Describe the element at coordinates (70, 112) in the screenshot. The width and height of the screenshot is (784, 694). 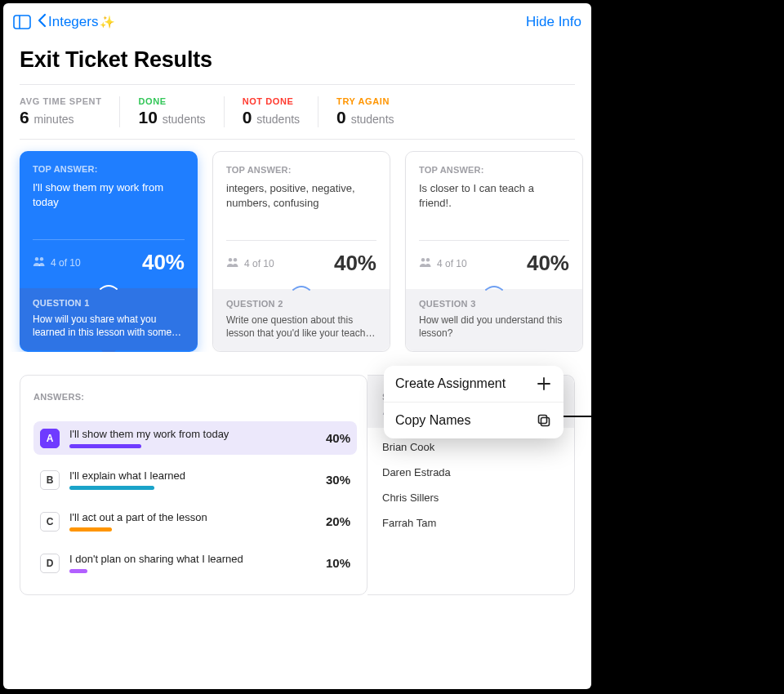
I see `stat-avg-time: AVG TIME SPENT 6 minutes` at that location.